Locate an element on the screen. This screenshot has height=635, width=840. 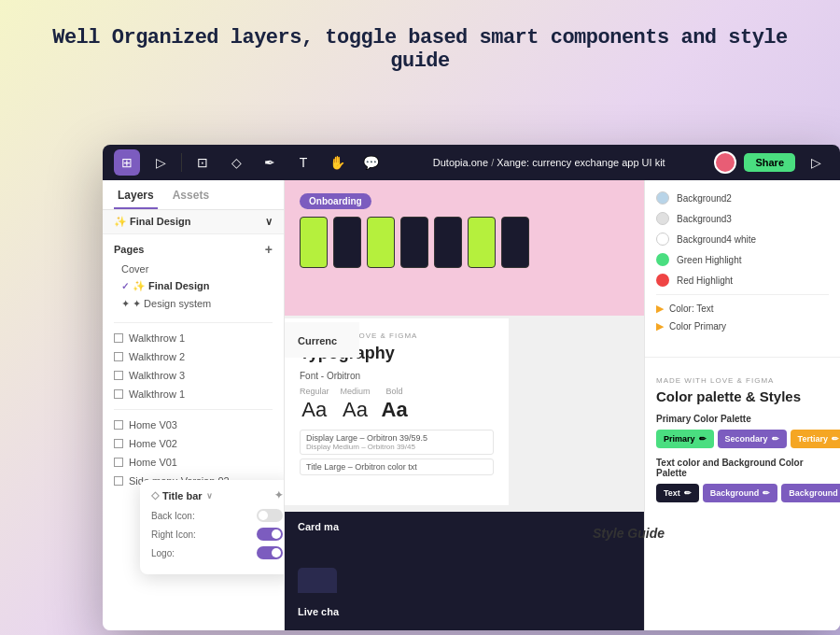
toolbar: ⊞ ▷ ⊡ ◇ ✒ T ✋ 💬 Dutopia.one / Xange: cur… is located at coordinates (471, 162).